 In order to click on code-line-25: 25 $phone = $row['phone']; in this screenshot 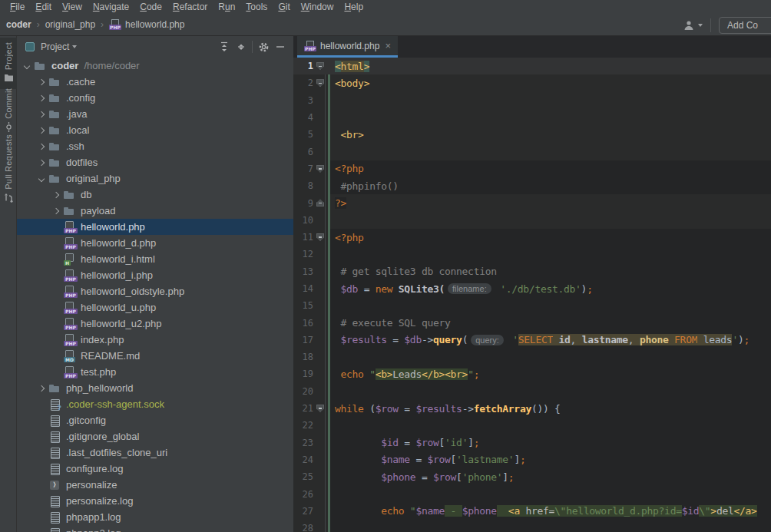, I will do `click(532, 477)`.